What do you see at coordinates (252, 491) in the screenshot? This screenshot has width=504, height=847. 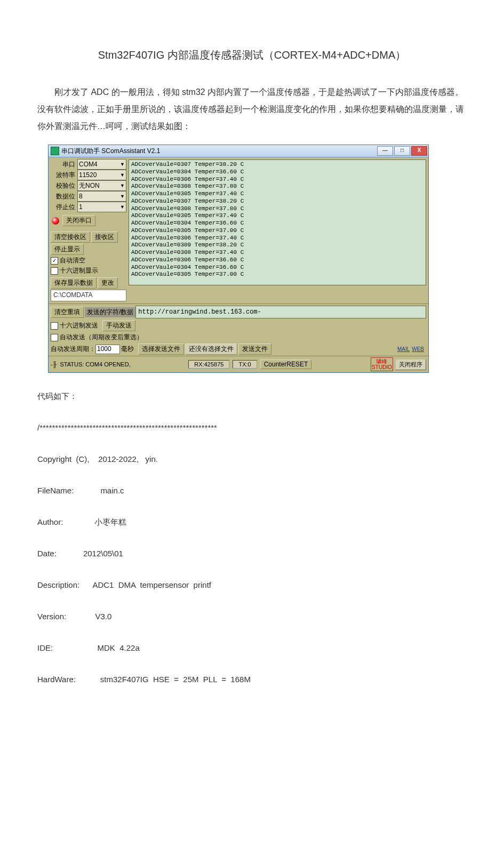 I see `code-filename: FileName: main.c` at bounding box center [252, 491].